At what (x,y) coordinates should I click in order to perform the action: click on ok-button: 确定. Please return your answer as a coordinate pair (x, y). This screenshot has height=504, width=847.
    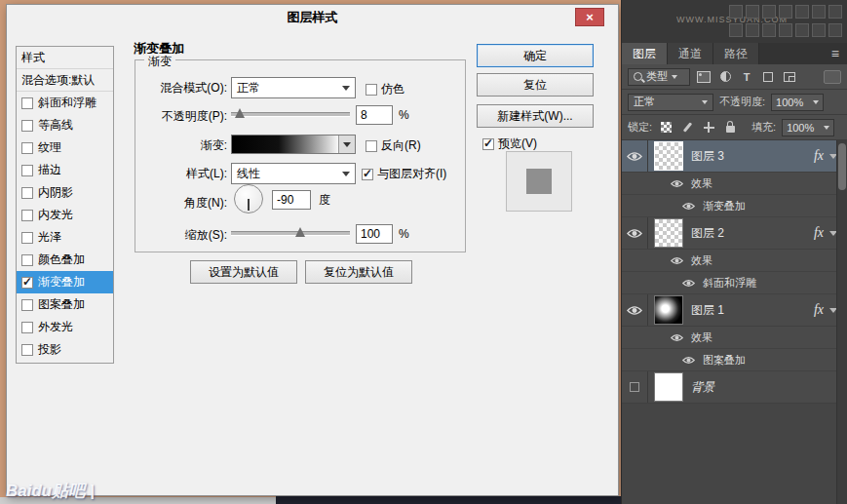
    Looking at the image, I should click on (535, 56).